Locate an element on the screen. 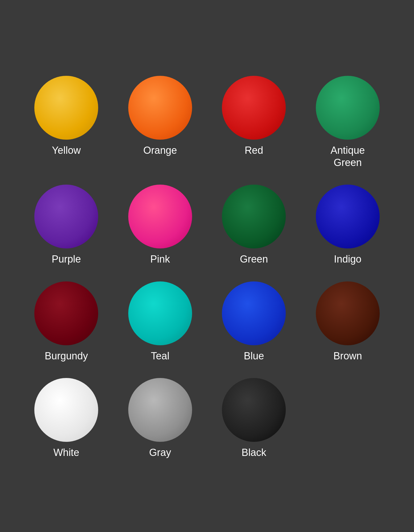  color-label-teal: Teal is located at coordinates (160, 356).